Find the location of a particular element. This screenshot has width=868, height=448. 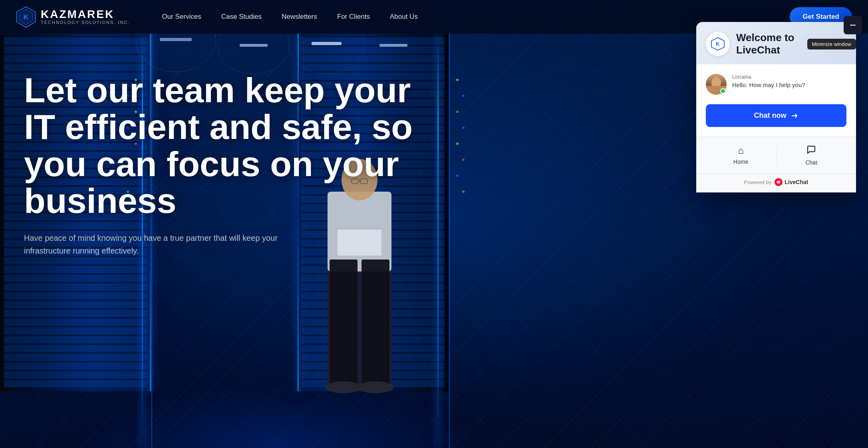

agent-name: Lorraina is located at coordinates (789, 77).